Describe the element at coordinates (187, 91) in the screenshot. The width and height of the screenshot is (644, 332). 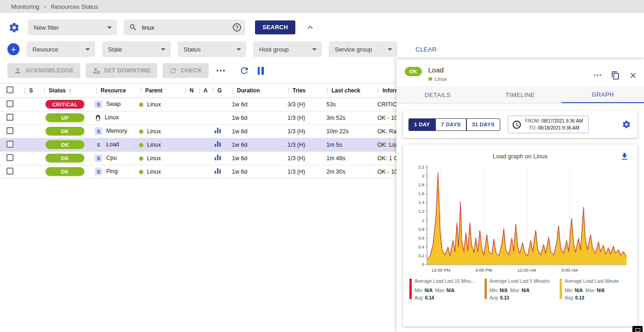
I see `header-notes: ⋮N` at that location.